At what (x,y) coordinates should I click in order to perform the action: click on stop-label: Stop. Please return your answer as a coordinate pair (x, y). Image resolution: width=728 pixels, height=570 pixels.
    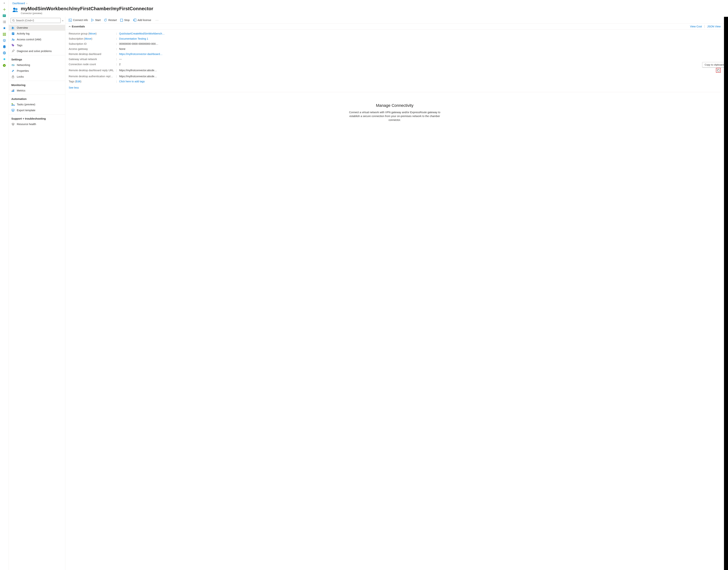
    Looking at the image, I should click on (127, 20).